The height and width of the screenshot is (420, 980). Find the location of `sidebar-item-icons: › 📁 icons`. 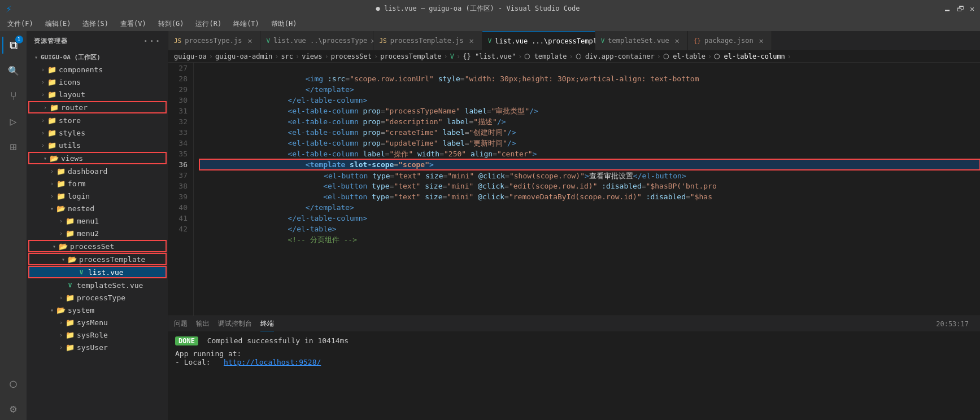

sidebar-item-icons: › 📁 icons is located at coordinates (97, 82).